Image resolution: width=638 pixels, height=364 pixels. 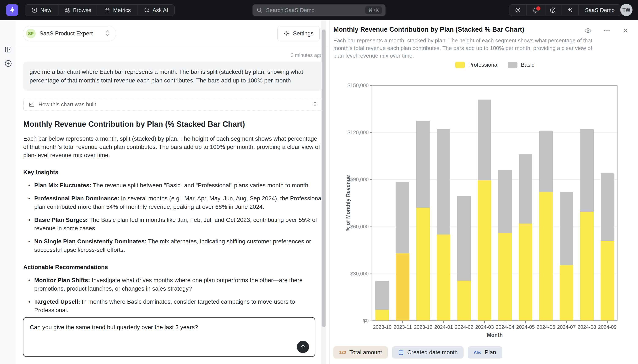 I want to click on metrics-label: Metrics, so click(x=122, y=10).